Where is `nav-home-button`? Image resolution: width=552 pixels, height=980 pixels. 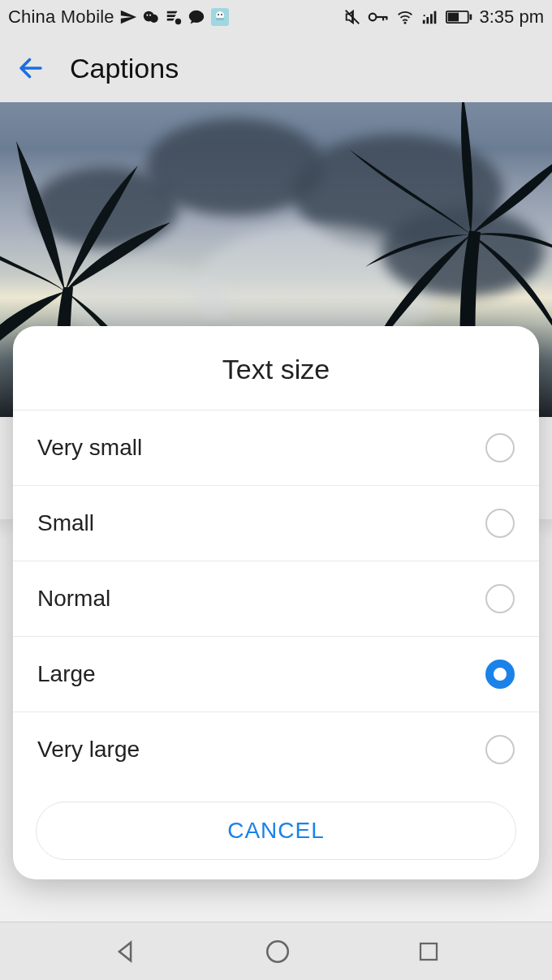
nav-home-button is located at coordinates (278, 952).